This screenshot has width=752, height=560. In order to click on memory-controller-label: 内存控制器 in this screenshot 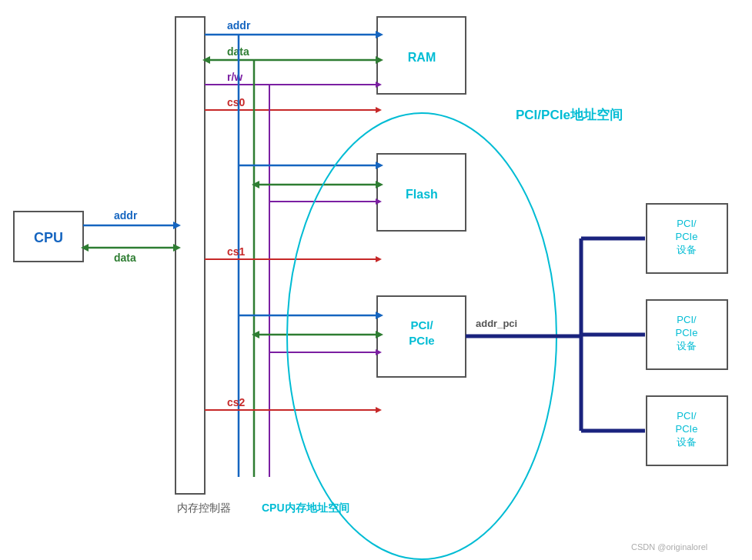, I will do `click(204, 508)`.